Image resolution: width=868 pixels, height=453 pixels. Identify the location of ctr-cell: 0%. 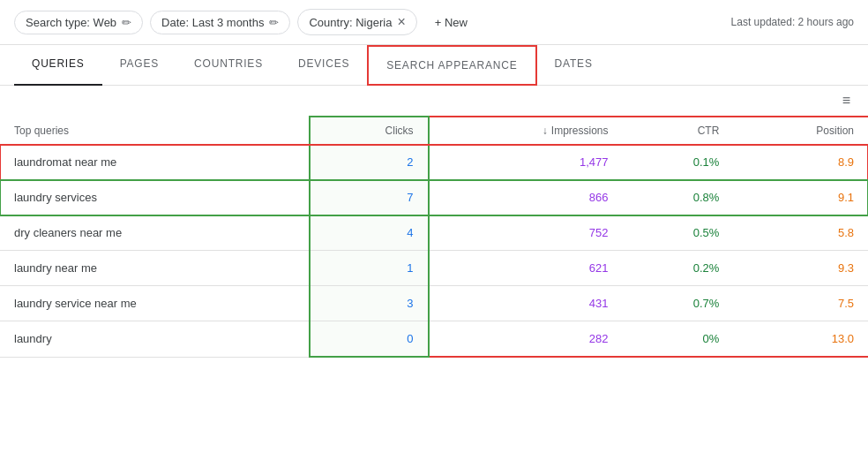
(677, 339).